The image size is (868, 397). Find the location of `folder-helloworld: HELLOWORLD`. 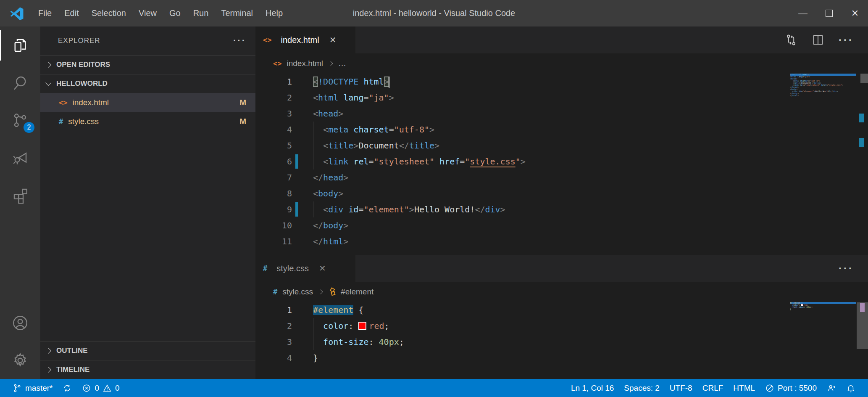

folder-helloworld: HELLOWORLD is located at coordinates (148, 83).